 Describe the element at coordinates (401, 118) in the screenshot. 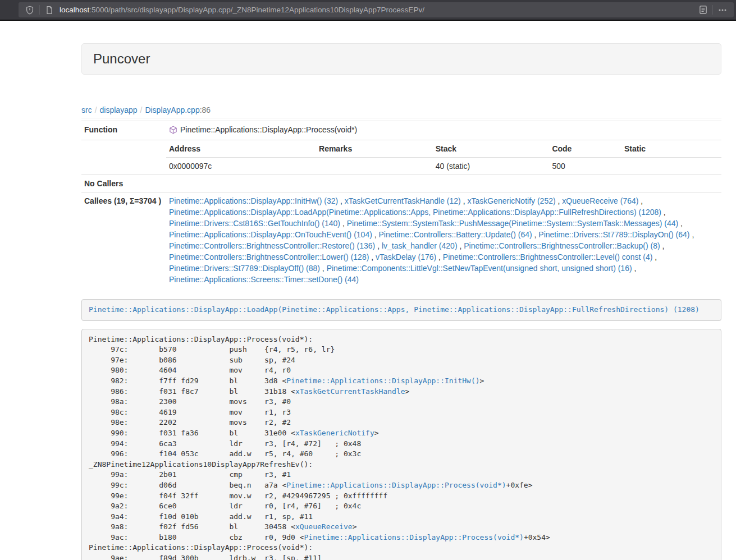

I see `divider-rule` at that location.